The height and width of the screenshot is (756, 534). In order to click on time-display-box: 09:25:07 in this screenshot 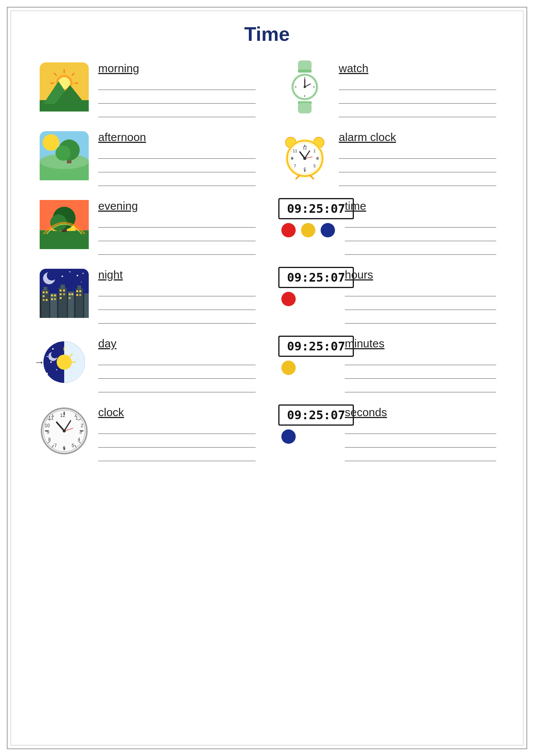, I will do `click(316, 209)`.